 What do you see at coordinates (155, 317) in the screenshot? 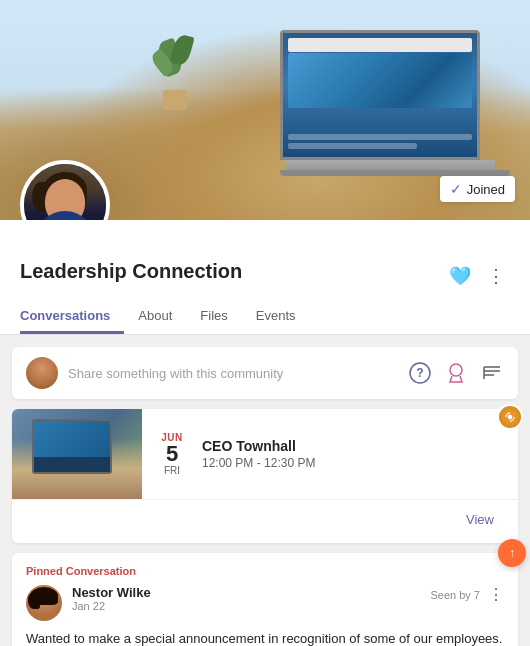
I see `tab-about: About` at bounding box center [155, 317].